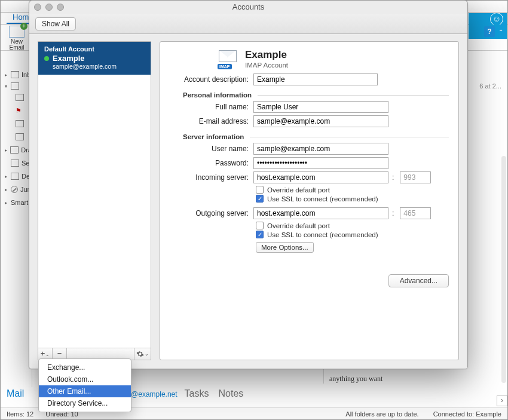 This screenshot has height=420, width=508. Describe the element at coordinates (213, 137) in the screenshot. I see `section-server: Server information` at that location.